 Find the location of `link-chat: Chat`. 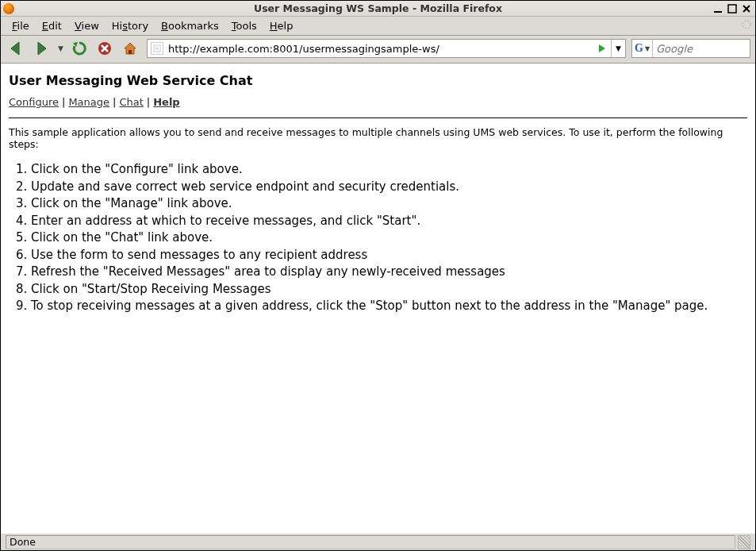

link-chat: Chat is located at coordinates (131, 102).